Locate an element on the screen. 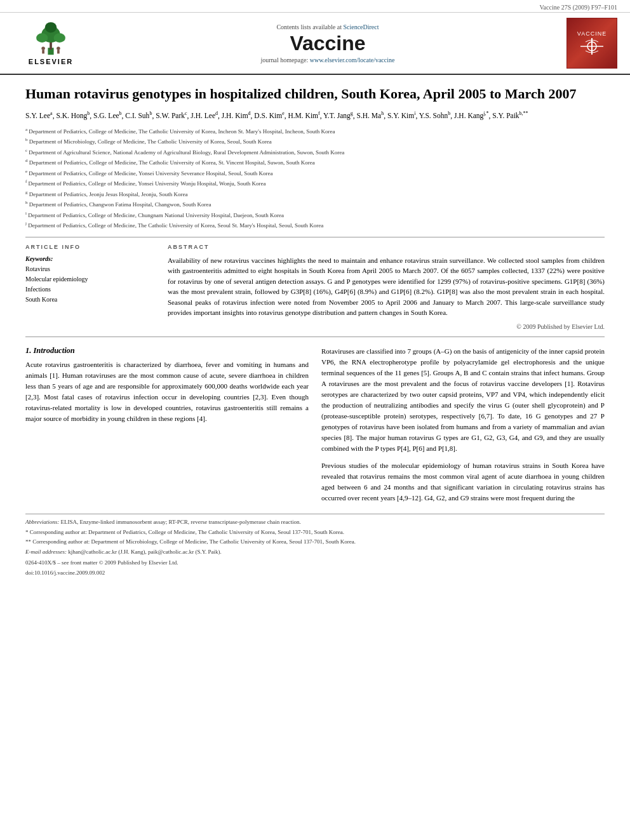 The image size is (630, 840). elsevier-text: ELSEVIER is located at coordinates (51, 62).